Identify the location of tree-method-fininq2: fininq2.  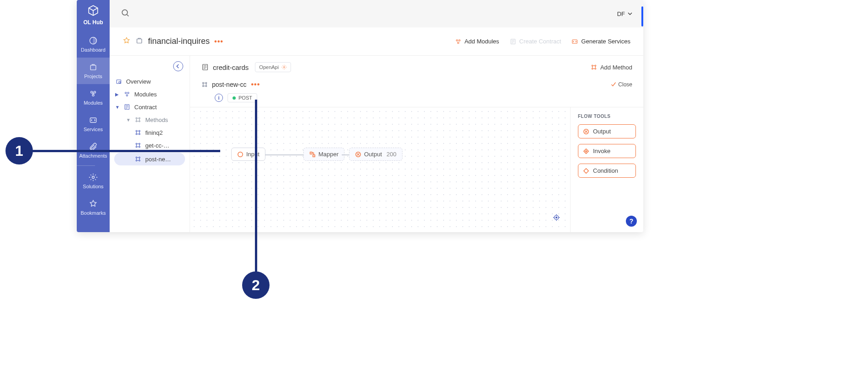
(150, 133).